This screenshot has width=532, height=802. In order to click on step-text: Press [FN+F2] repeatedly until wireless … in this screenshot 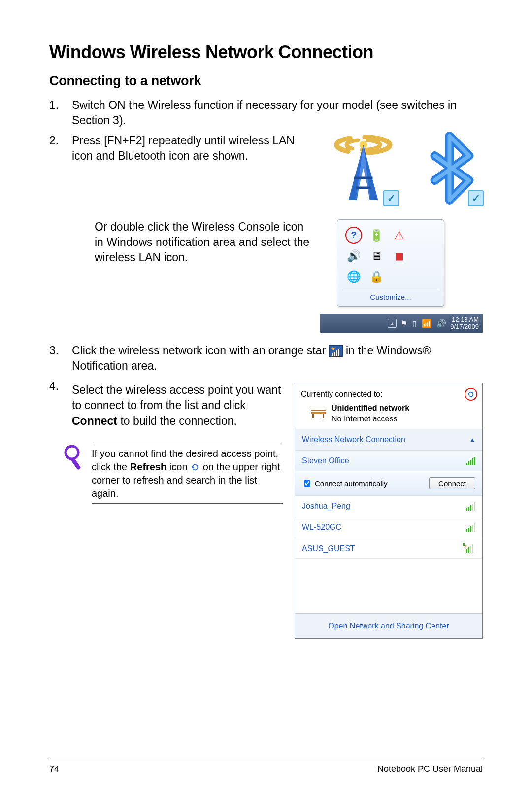, I will do `click(194, 148)`.